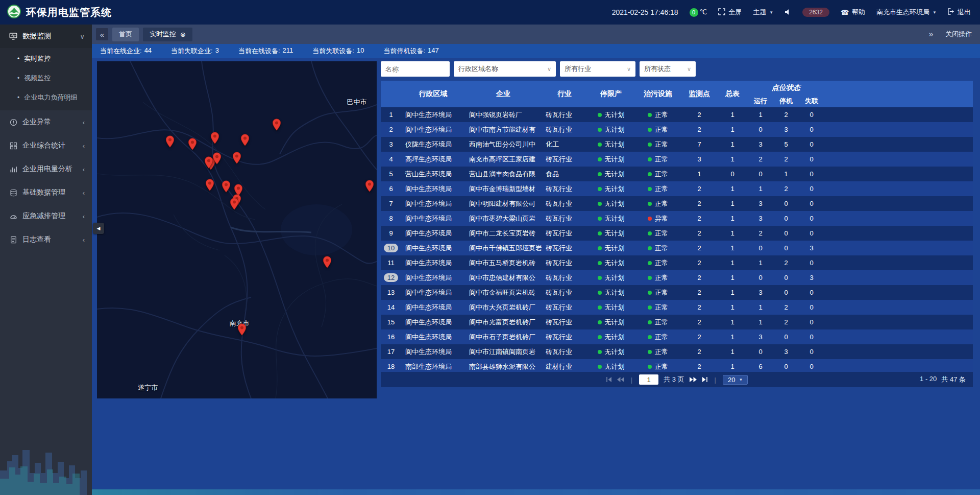  I want to click on cell-company: 西南油气田分公司川中, so click(503, 144).